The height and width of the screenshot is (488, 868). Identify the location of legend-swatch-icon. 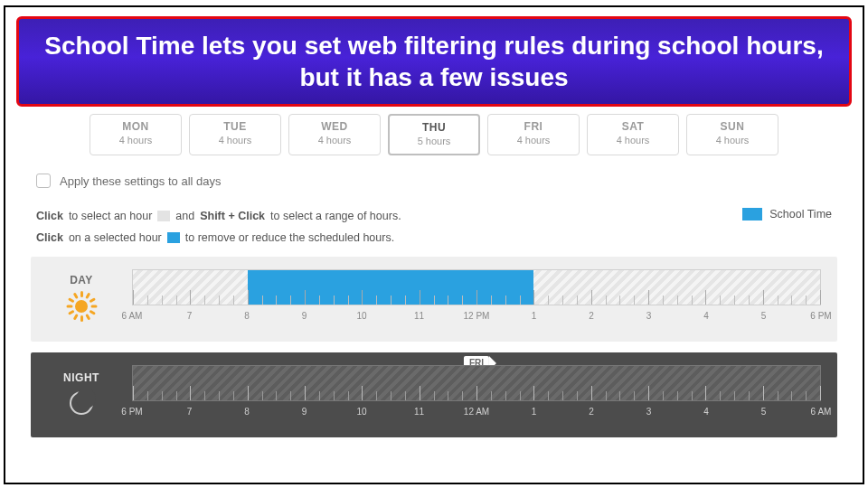
(752, 214).